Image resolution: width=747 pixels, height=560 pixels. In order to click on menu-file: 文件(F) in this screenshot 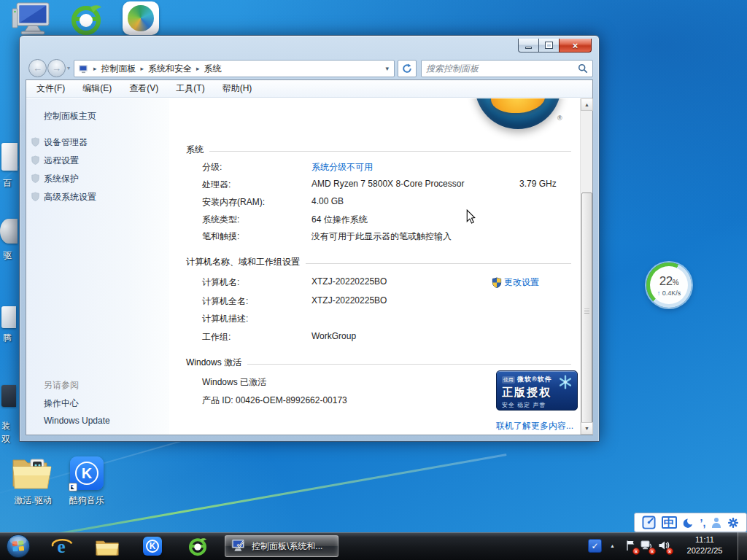, I will do `click(51, 89)`.